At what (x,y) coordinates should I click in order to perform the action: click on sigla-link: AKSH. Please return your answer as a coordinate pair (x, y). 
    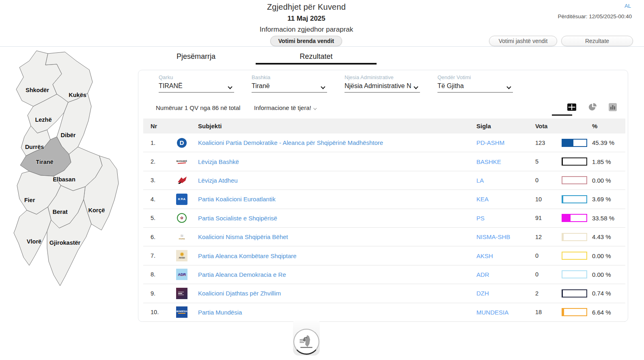
    Looking at the image, I should click on (506, 256).